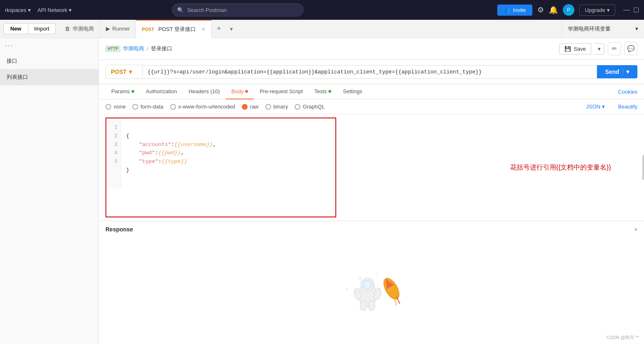  I want to click on body-type-form-data: form-data, so click(148, 106).